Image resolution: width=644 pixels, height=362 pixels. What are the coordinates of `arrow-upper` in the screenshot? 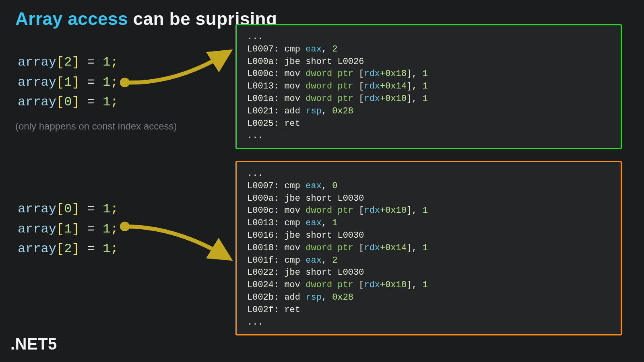 It's located at (181, 64).